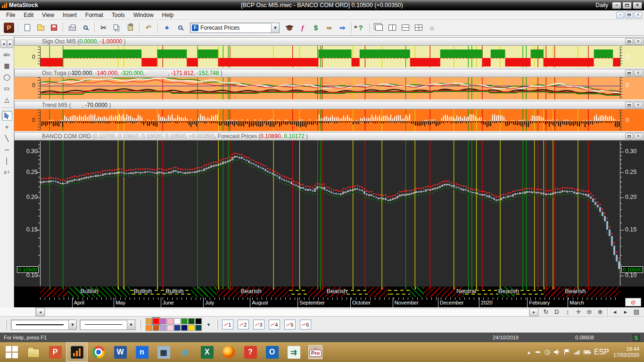 The image size is (644, 362). What do you see at coordinates (633, 302) in the screenshot?
I see `no-smoking-icon: ⊘` at bounding box center [633, 302].